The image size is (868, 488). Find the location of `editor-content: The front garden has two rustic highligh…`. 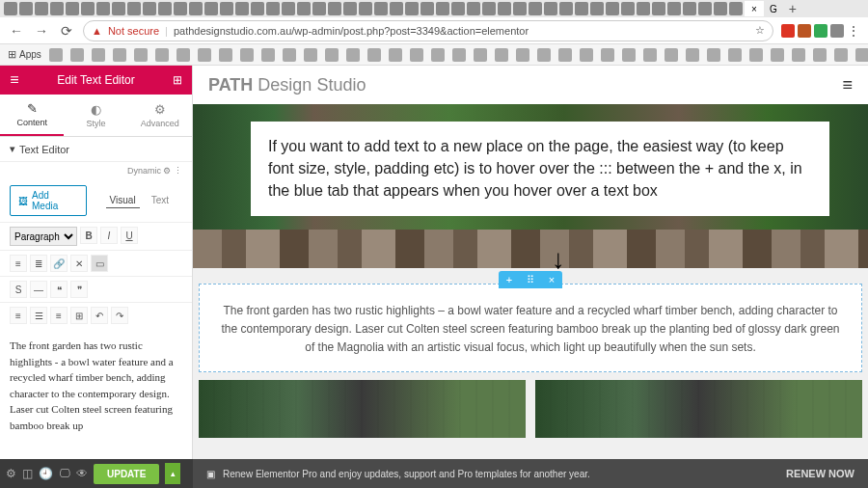

editor-content: The front garden has two rustic highligh… is located at coordinates (96, 386).